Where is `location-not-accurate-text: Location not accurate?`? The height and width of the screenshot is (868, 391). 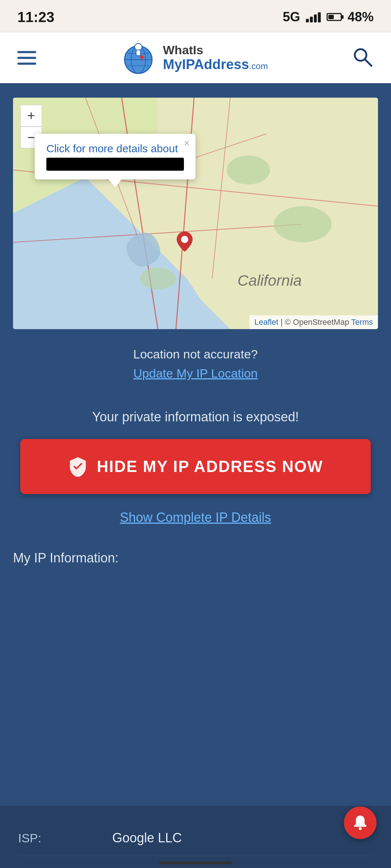 location-not-accurate-text: Location not accurate? is located at coordinates (196, 354).